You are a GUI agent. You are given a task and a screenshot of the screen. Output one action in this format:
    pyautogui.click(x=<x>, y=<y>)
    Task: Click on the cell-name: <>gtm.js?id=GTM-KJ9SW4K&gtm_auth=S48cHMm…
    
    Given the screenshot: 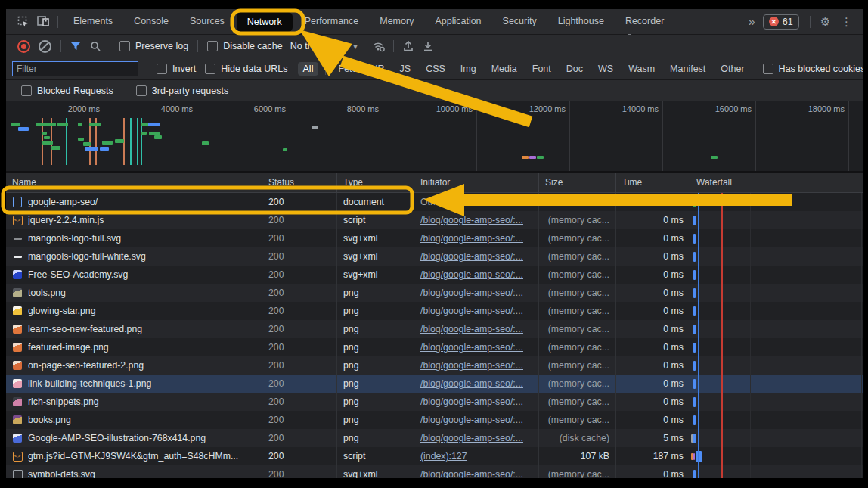 What is the action you would take?
    pyautogui.click(x=135, y=456)
    